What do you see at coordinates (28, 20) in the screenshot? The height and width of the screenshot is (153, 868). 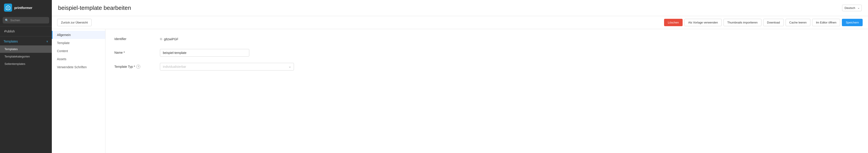 I see `search-input` at bounding box center [28, 20].